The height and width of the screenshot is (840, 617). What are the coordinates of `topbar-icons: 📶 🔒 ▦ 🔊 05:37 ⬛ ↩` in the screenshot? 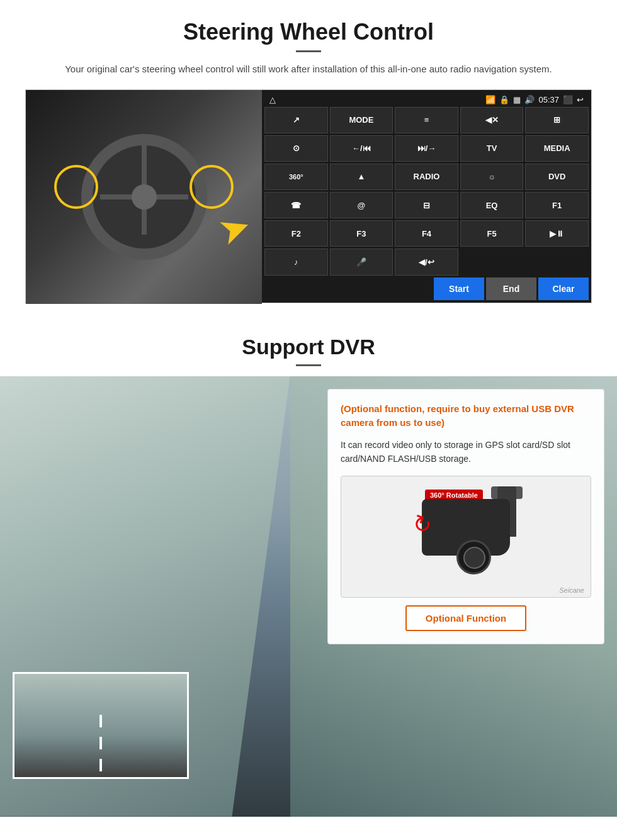 It's located at (535, 99).